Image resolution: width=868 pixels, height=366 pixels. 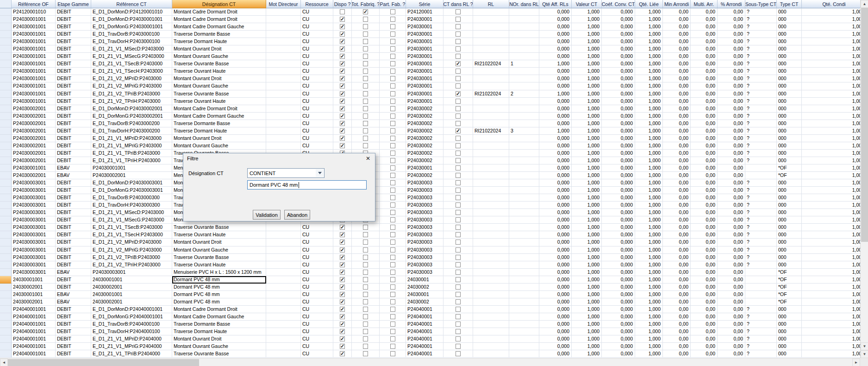 What do you see at coordinates (131, 49) in the screenshot?
I see `cell-ref-ct: E_D1_Z1_V1_MSecD:P2403000` at bounding box center [131, 49].